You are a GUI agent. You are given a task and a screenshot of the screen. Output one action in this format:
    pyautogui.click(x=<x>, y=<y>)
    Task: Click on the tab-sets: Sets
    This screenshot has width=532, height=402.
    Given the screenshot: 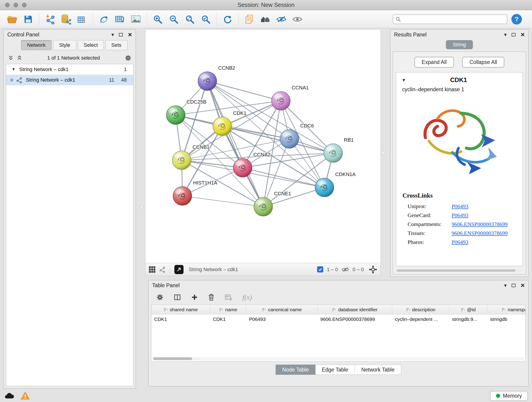 What is the action you would take?
    pyautogui.click(x=116, y=45)
    